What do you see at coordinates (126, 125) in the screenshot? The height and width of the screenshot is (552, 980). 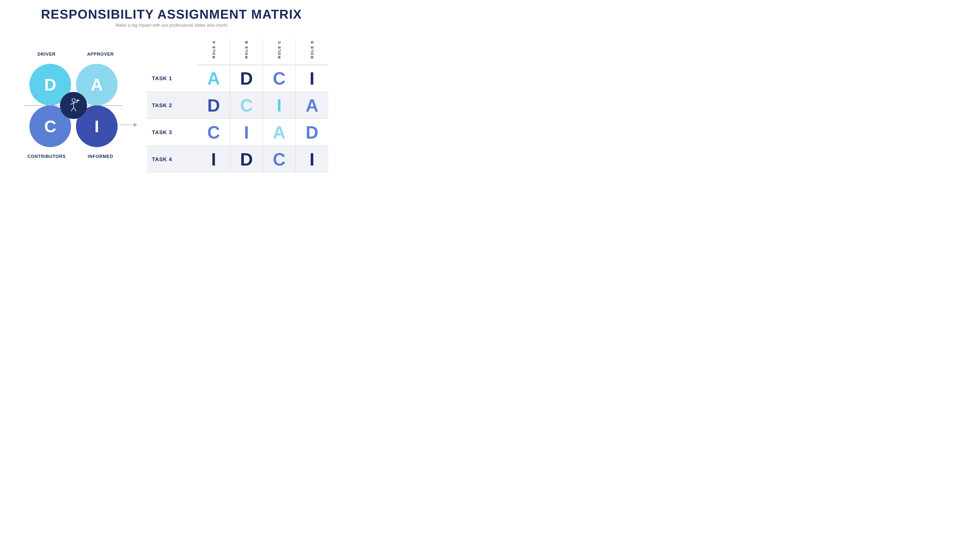 I see `arrow-line` at bounding box center [126, 125].